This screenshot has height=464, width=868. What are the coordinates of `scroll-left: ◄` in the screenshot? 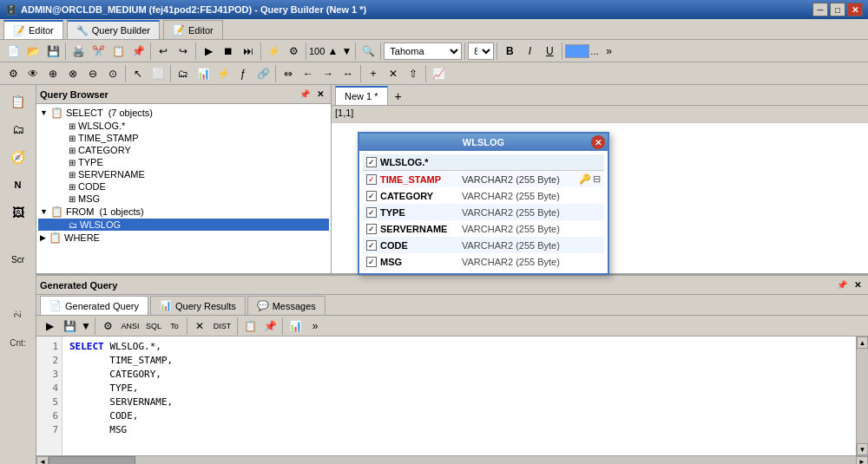 It's located at (43, 461).